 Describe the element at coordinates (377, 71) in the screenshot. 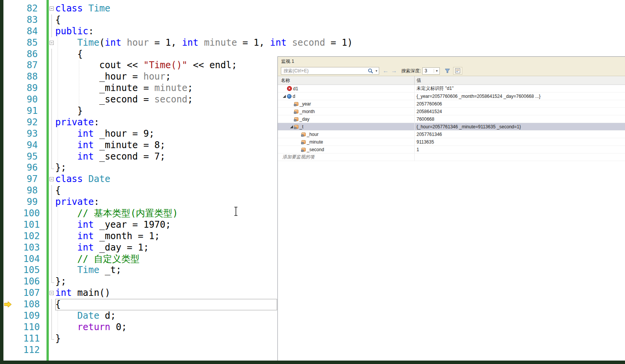

I see `search-dropdown-chevron-icon: ▾` at that location.